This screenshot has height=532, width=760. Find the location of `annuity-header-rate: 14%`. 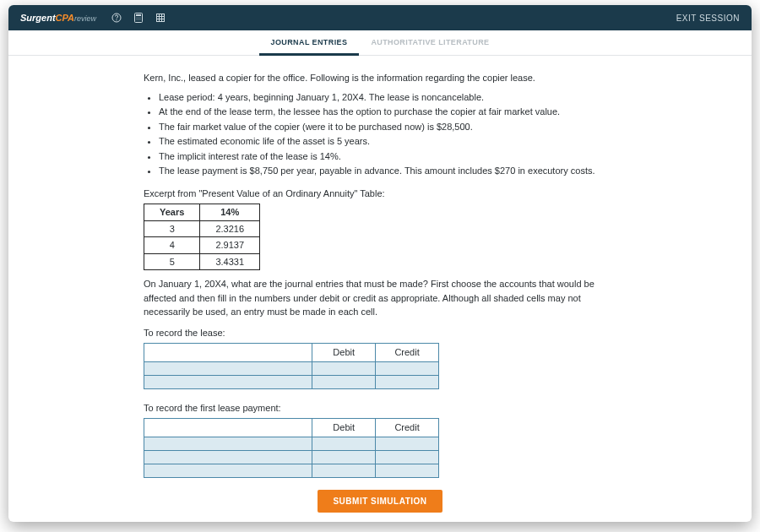

annuity-header-rate: 14% is located at coordinates (230, 213).